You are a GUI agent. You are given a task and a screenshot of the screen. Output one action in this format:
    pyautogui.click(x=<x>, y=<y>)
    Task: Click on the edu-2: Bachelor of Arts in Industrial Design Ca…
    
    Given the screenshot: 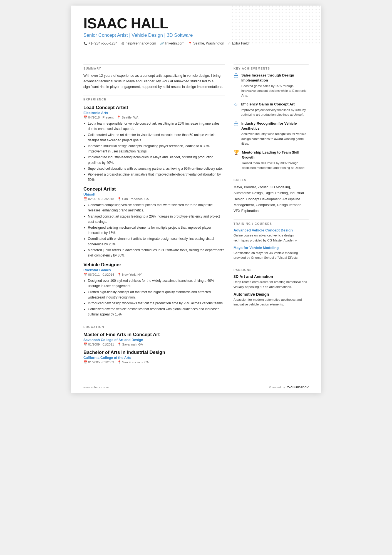 What is the action you would take?
    pyautogui.click(x=154, y=357)
    